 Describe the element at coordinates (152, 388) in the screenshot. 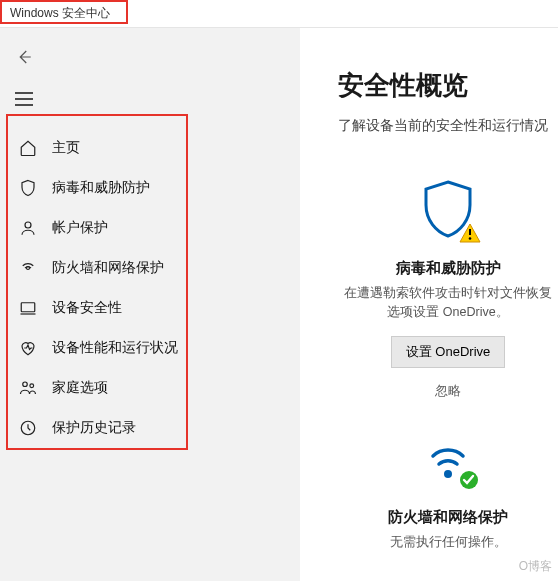

I see `sidebar-item-family: 家庭选项` at that location.